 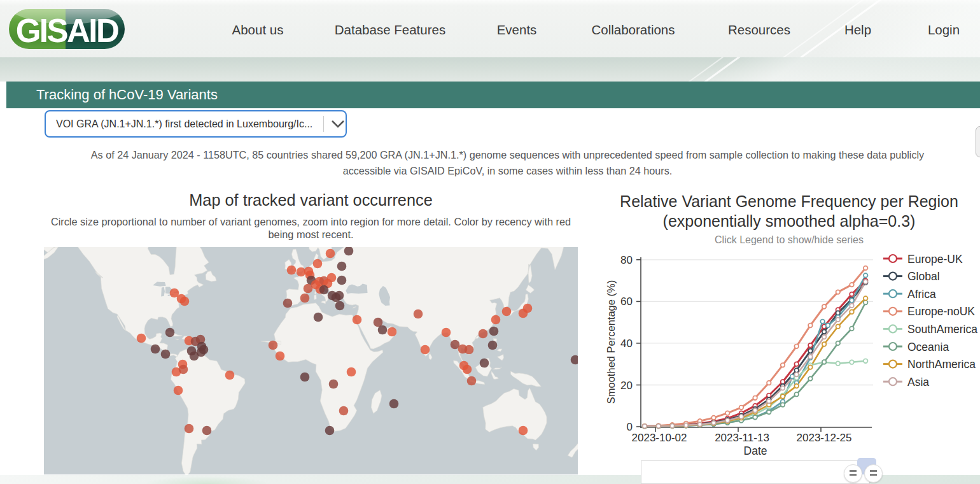 What do you see at coordinates (626, 260) in the screenshot?
I see `svg-text: 80` at bounding box center [626, 260].